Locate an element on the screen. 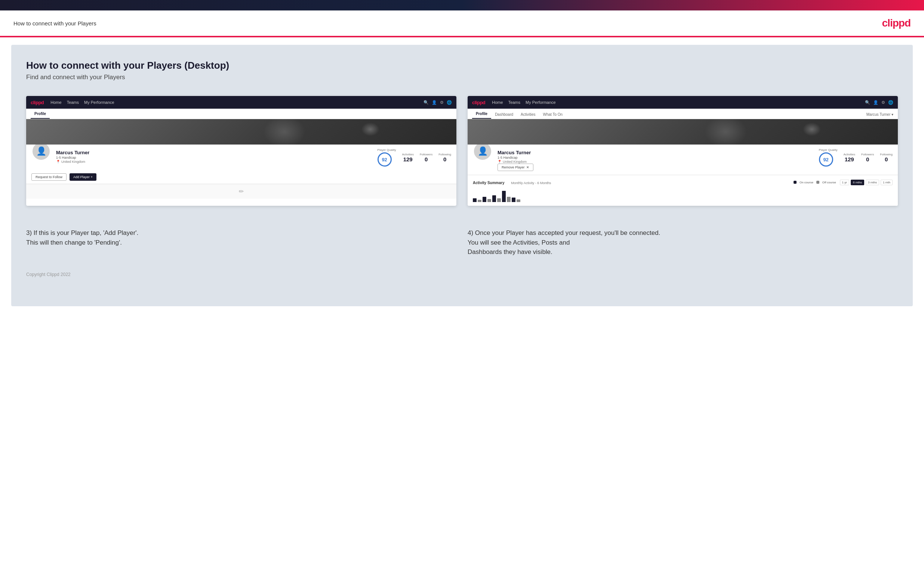 The image size is (924, 577). on-course-dot is located at coordinates (795, 182).